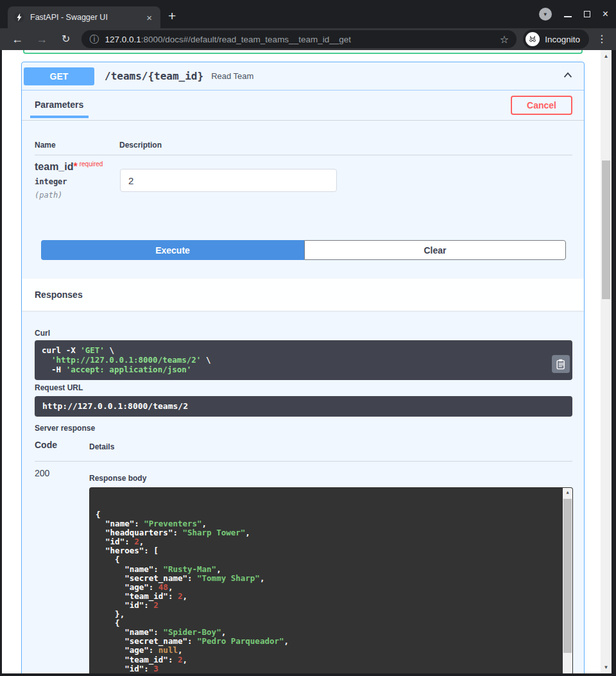  Describe the element at coordinates (606, 230) in the screenshot. I see `page-scrollbar-thumb` at that location.